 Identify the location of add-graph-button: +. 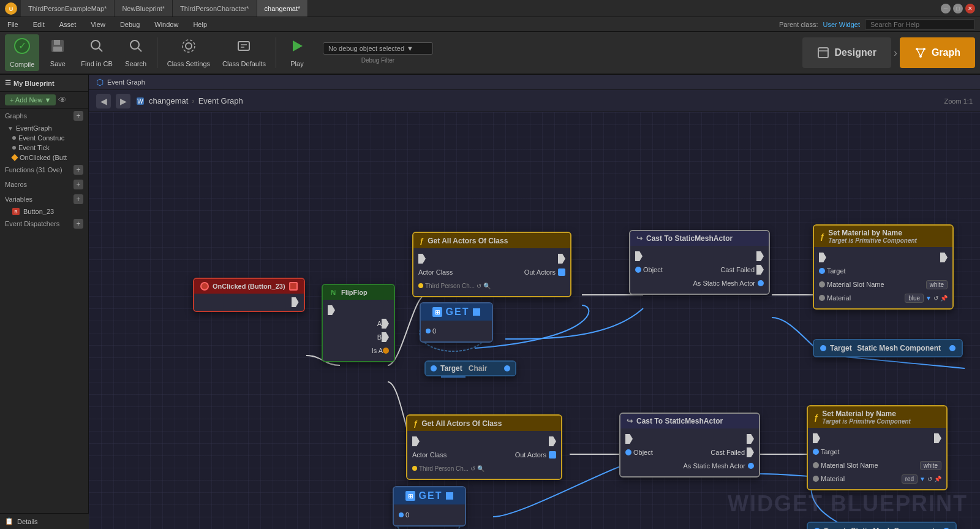
(78, 116).